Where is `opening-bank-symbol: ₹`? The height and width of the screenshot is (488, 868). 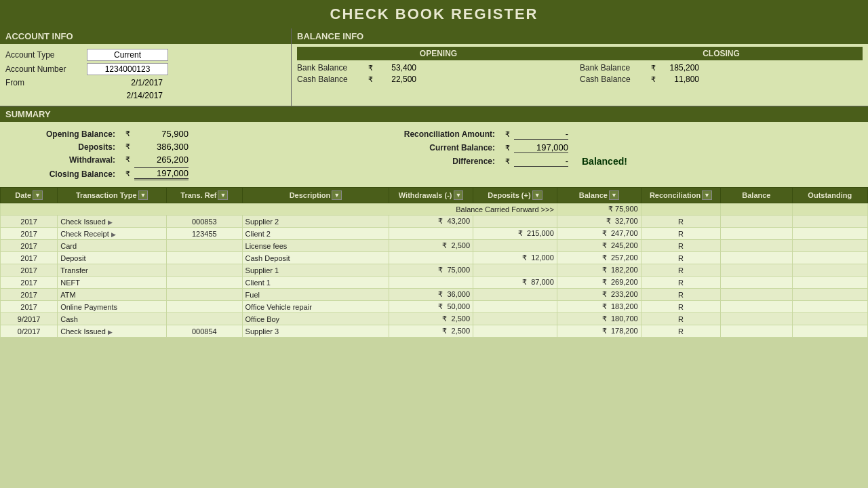
opening-bank-symbol: ₹ is located at coordinates (370, 68).